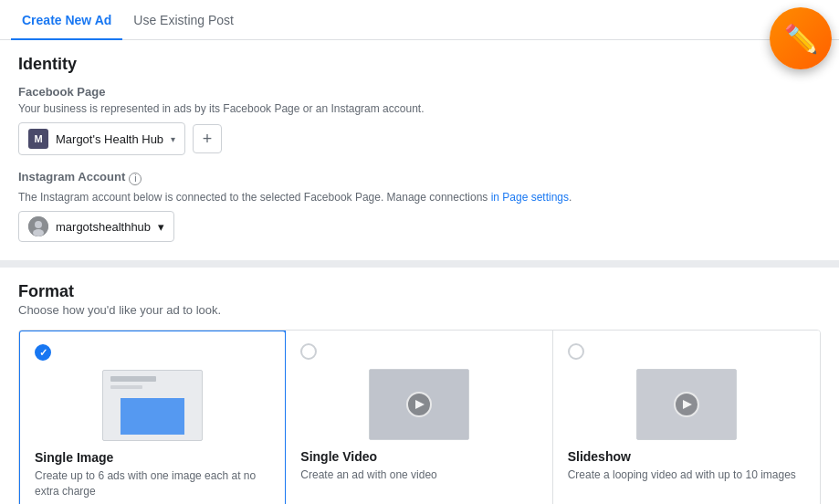 The width and height of the screenshot is (839, 504). Describe the element at coordinates (369, 475) in the screenshot. I see `single-video-desc: Create an ad with one video` at that location.